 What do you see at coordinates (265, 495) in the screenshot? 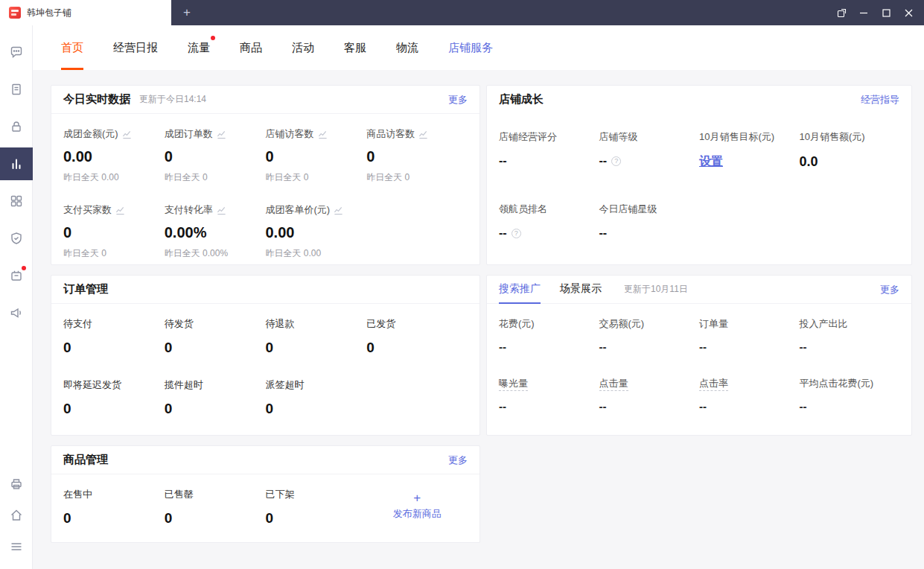
I see `product-management-card: 商品管理 更多 在售中 0 已售罄 0` at bounding box center [265, 495].